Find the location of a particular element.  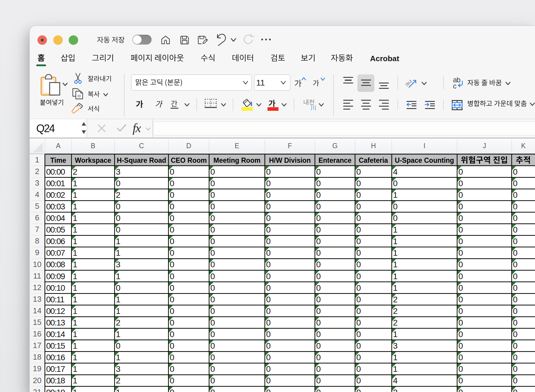

svg-text: 00:05 is located at coordinates (55, 230).